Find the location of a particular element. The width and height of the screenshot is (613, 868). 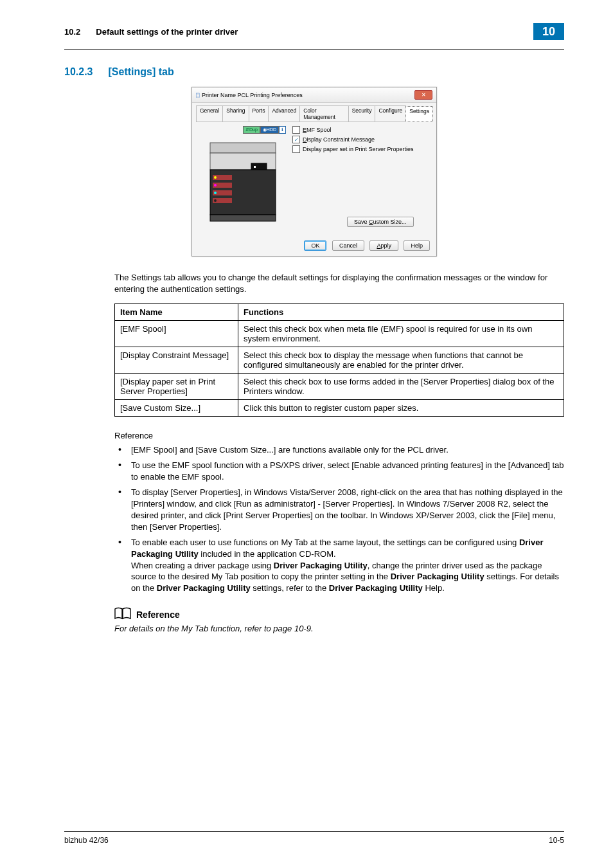

chapter-badge: 10 is located at coordinates (549, 32).